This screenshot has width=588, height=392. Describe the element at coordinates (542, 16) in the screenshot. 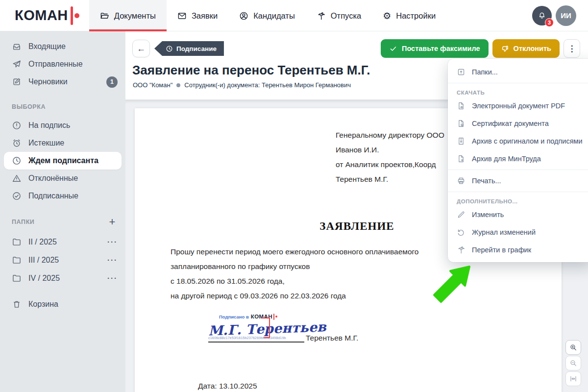

I see `bell-icon` at that location.